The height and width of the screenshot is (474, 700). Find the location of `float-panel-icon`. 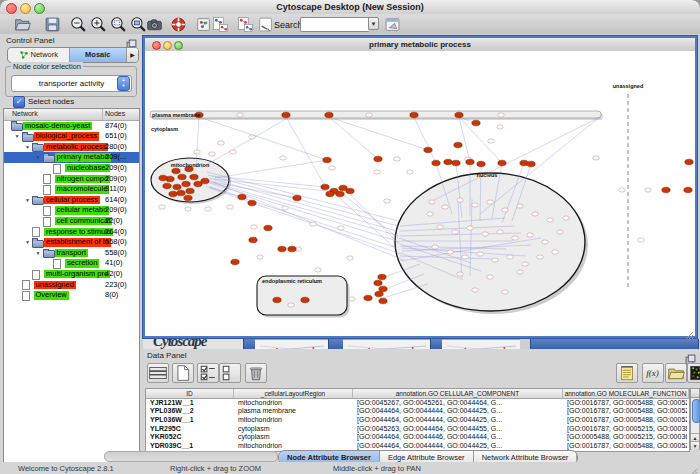

float-panel-icon is located at coordinates (132, 42).